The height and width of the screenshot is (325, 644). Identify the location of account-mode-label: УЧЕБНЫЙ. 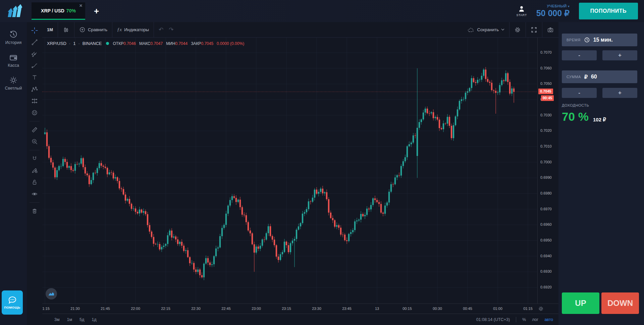
(557, 6).